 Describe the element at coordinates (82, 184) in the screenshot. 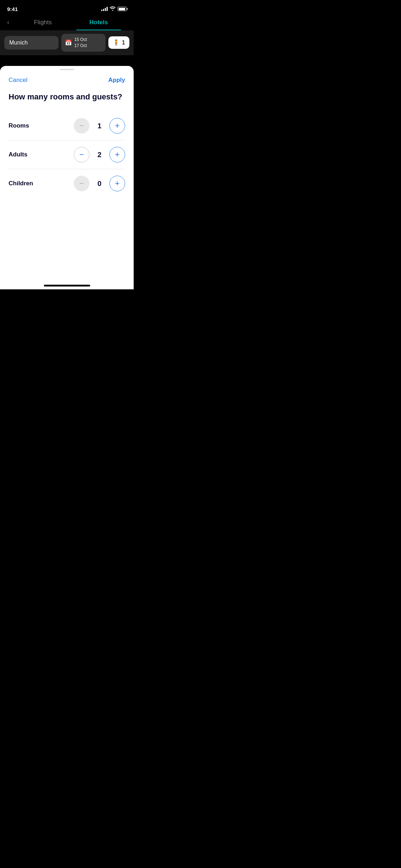

I see `children-decrement-button: −` at that location.